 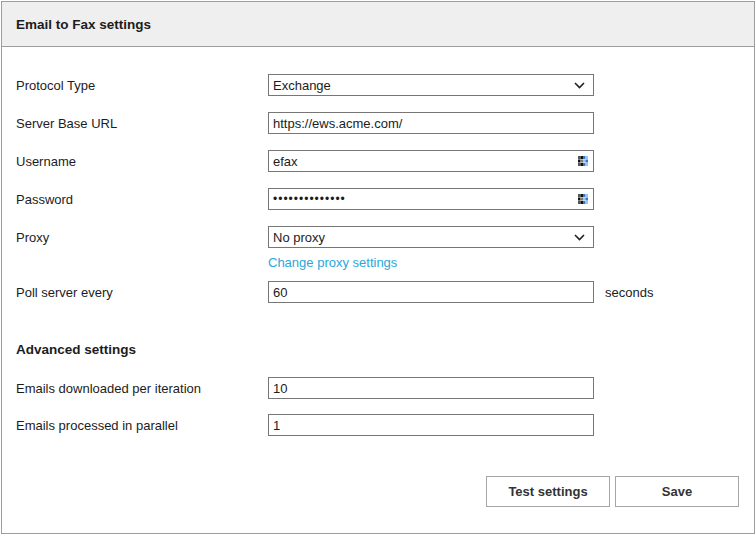 What do you see at coordinates (431, 425) in the screenshot?
I see `emails-in-parallel-input` at bounding box center [431, 425].